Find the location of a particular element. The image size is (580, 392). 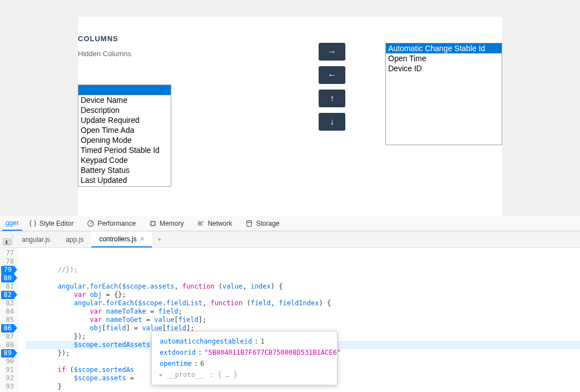

list-item is located at coordinates (125, 90).